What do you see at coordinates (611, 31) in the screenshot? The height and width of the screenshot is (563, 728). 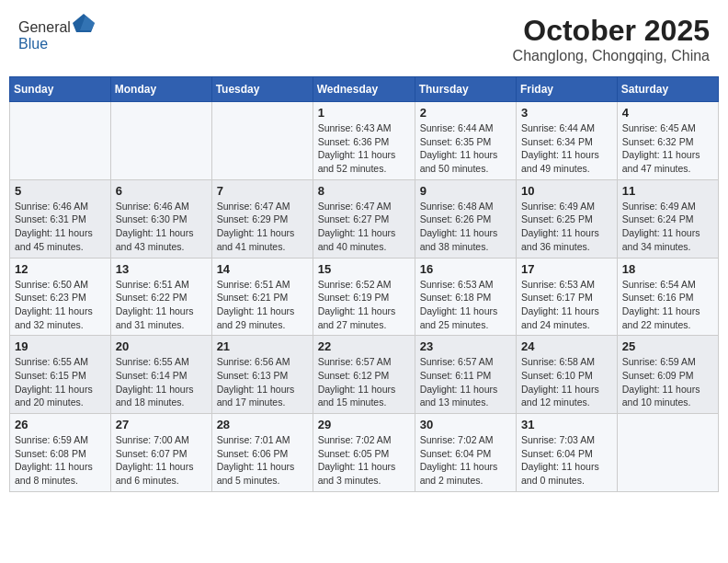 I see `month-title: October 2025` at bounding box center [611, 31].